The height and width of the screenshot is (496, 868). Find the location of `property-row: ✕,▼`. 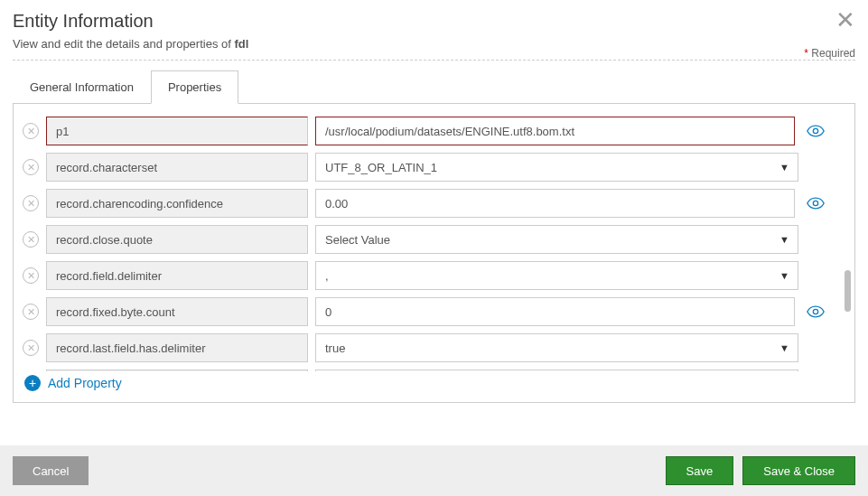

property-row: ✕,▼ is located at coordinates (425, 276).